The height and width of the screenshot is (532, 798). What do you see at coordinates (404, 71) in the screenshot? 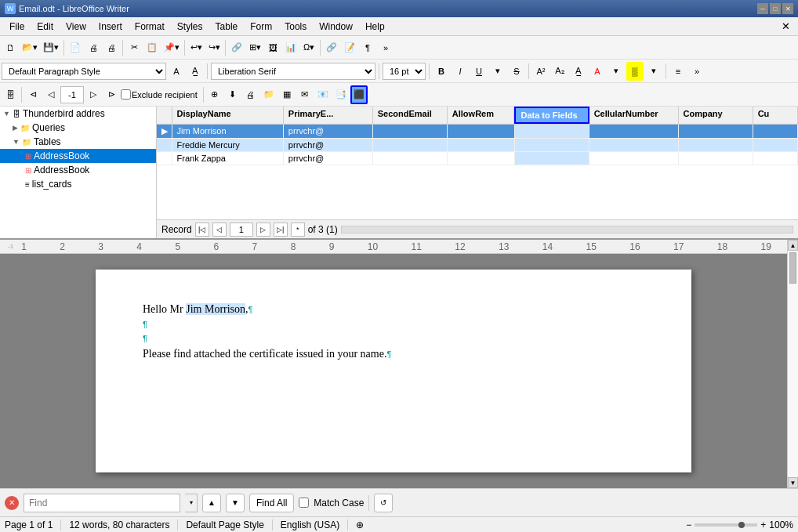
I see `font-size-select: 16 pt` at bounding box center [404, 71].